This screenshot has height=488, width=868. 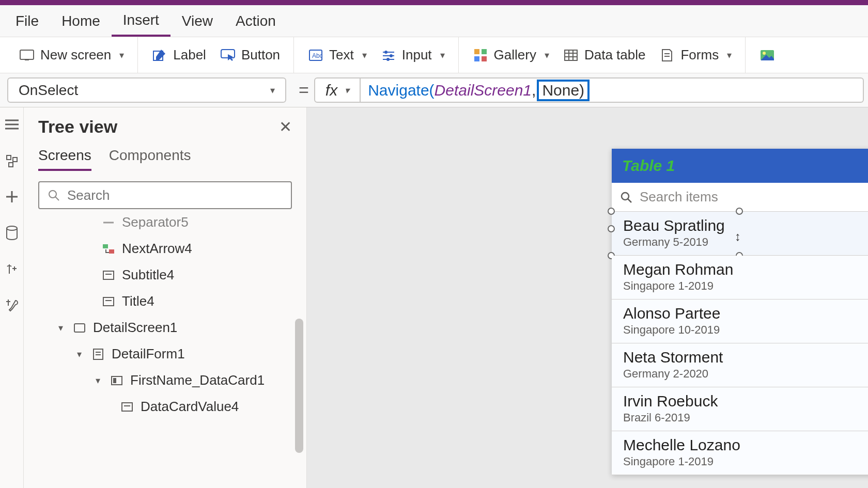 What do you see at coordinates (109, 223) in the screenshot?
I see `separator-icon` at bounding box center [109, 223].